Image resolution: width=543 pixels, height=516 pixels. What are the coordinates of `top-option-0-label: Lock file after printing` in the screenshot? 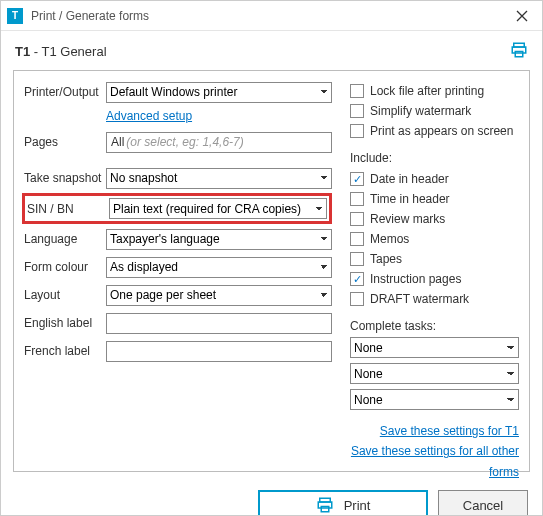 It's located at (427, 91).